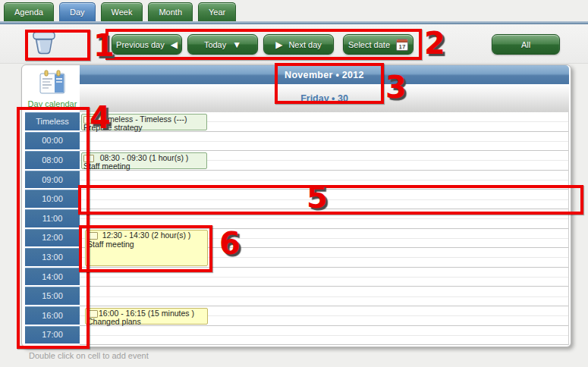 The height and width of the screenshot is (367, 588). Describe the element at coordinates (144, 161) in the screenshot. I see `calendar-event-2: 08:30 - 09:30 (1 hour(s) )Staff meeting` at that location.